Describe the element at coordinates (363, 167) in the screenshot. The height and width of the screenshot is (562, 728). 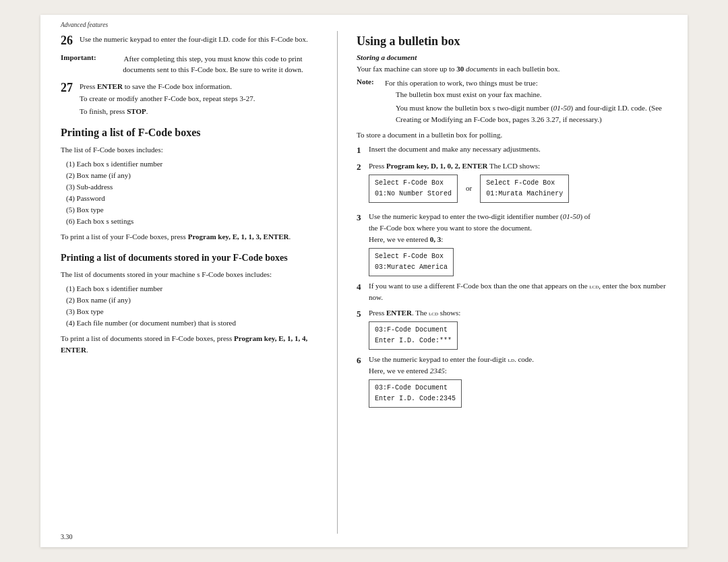
I see `right-step-2-num: 2` at that location.